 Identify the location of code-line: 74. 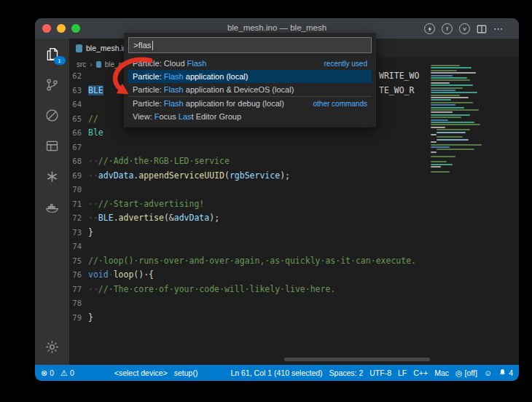
(249, 247).